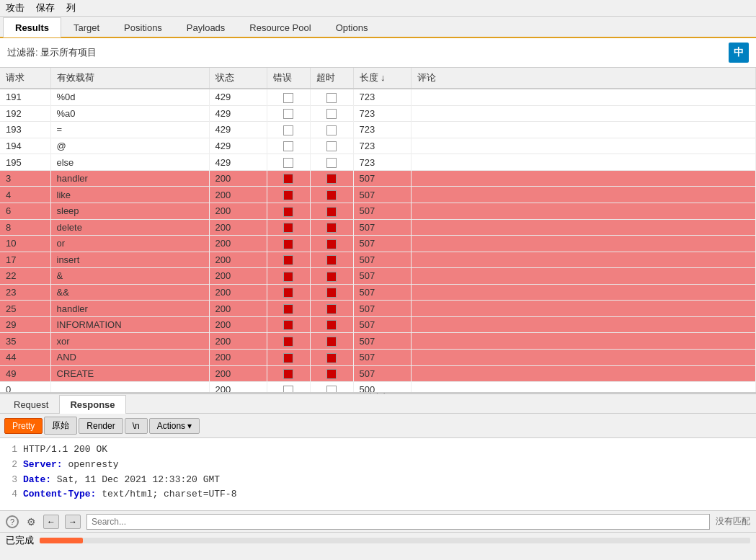  What do you see at coordinates (378, 342) in the screenshot?
I see `table-row: 35xor200507` at bounding box center [378, 342].